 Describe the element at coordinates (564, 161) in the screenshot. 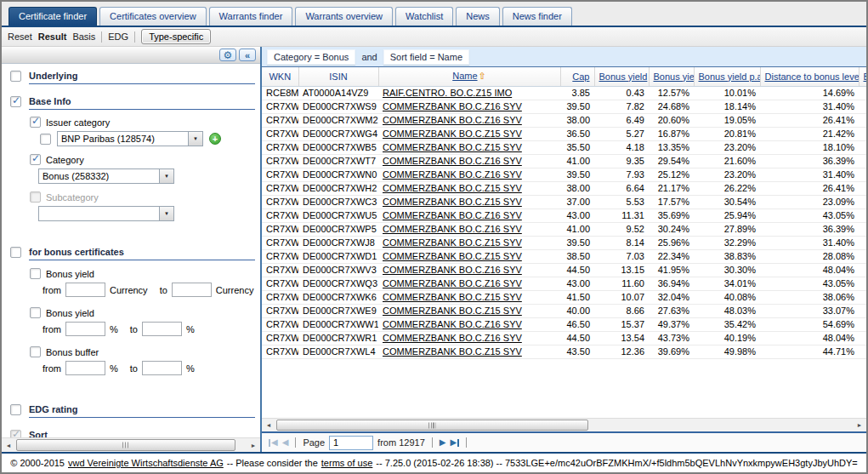

I see `table-row: CR7XWTDE000CR7XWT7COMMERZBANK BO.C.Z16 S…` at that location.